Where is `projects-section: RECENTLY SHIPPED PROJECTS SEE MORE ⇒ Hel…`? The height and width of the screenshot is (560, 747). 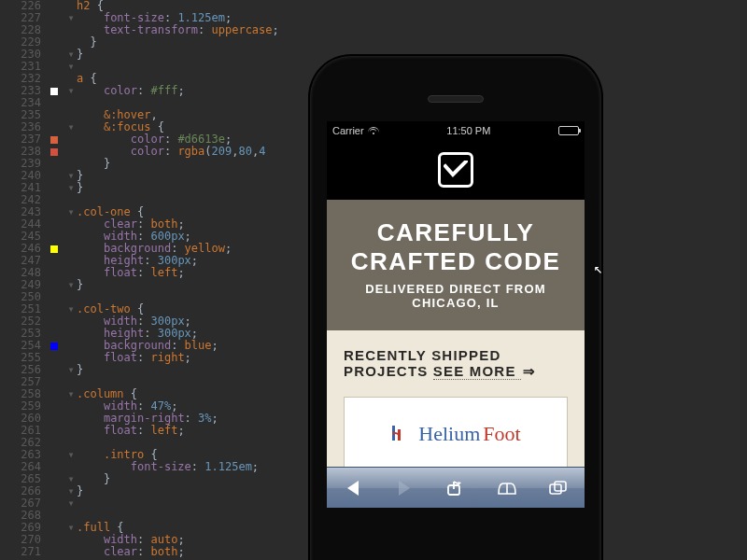 projects-section: RECENTLY SHIPPED PROJECTS SEE MORE ⇒ Hel… is located at coordinates (456, 399).